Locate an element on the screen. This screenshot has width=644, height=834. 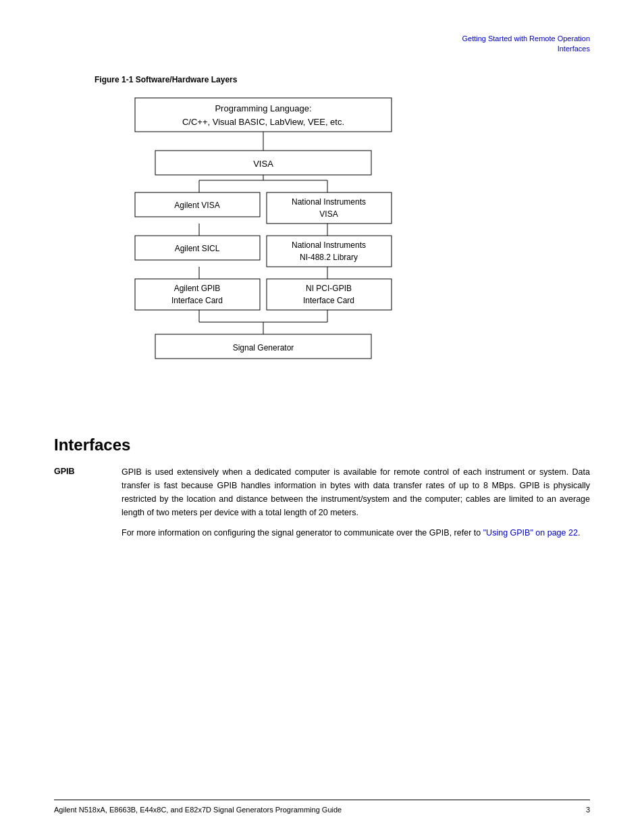
gpib-content: GPIB is used extensively when a dedicate… is located at coordinates (356, 506).